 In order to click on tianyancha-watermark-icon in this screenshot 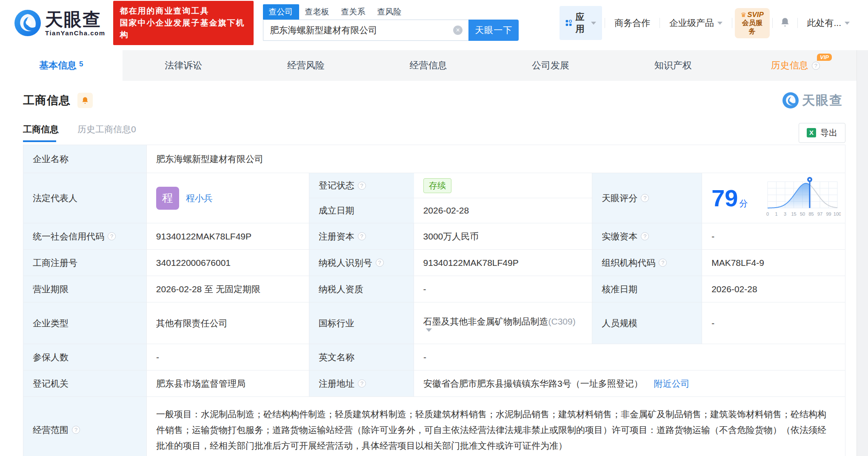, I will do `click(791, 100)`.